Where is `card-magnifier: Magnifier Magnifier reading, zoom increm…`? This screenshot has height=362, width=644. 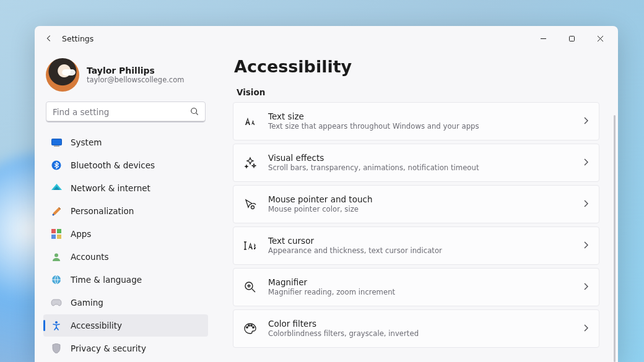 card-magnifier: Magnifier Magnifier reading, zoom increm… is located at coordinates (416, 287).